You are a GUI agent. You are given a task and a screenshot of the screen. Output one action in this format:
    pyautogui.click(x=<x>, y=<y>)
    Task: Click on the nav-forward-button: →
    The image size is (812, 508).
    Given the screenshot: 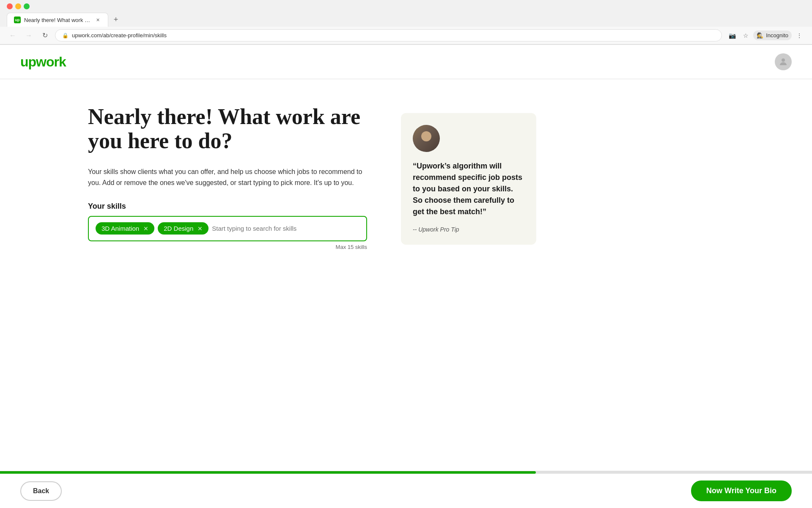 What is the action you would take?
    pyautogui.click(x=29, y=36)
    